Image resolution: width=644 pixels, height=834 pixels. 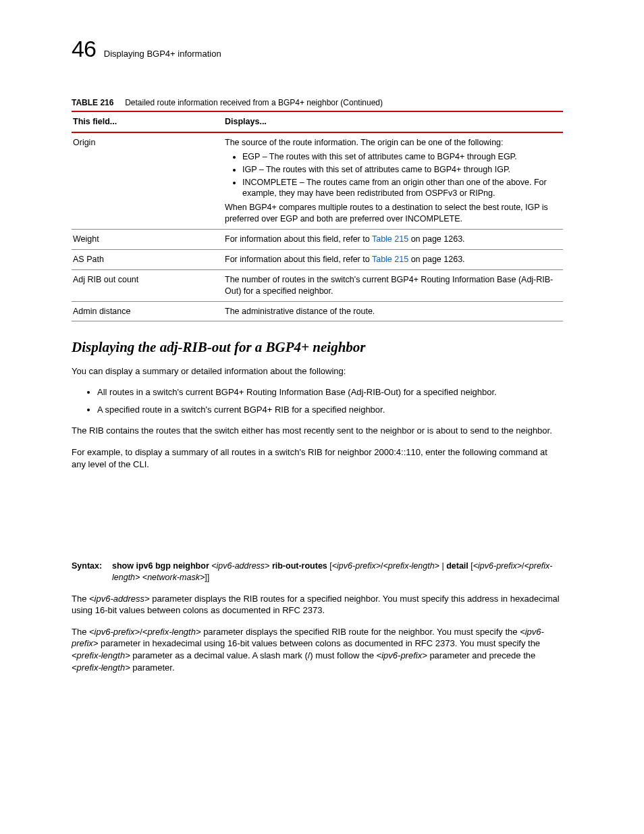 What do you see at coordinates (392, 176) in the screenshot?
I see `origin-list: EGP – The routes with this set of attrib…` at bounding box center [392, 176].